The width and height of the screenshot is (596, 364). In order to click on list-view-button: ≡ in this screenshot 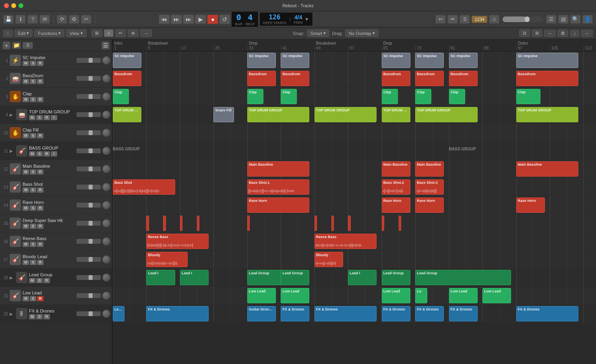, I will do `click(109, 33)`.